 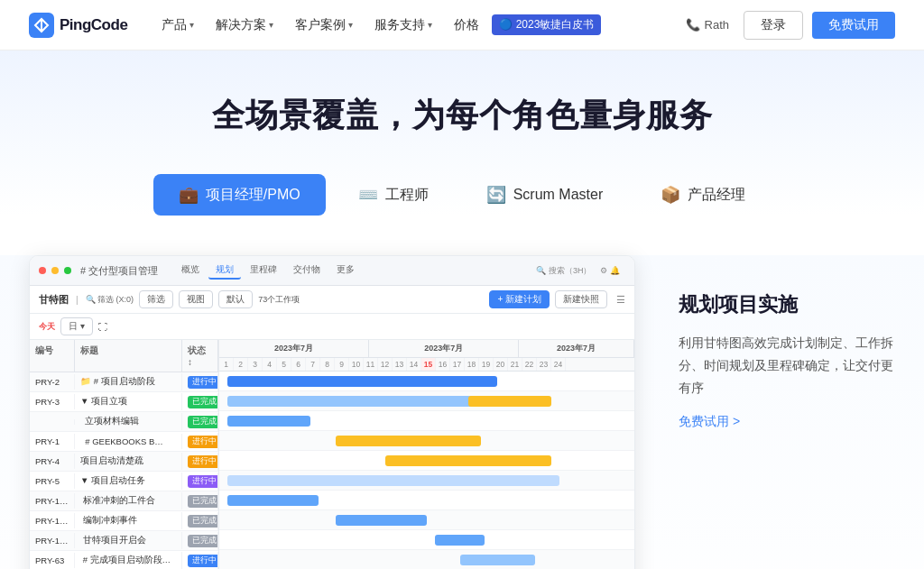 I want to click on role-tab-product: 📦 产品经理, so click(x=703, y=195).